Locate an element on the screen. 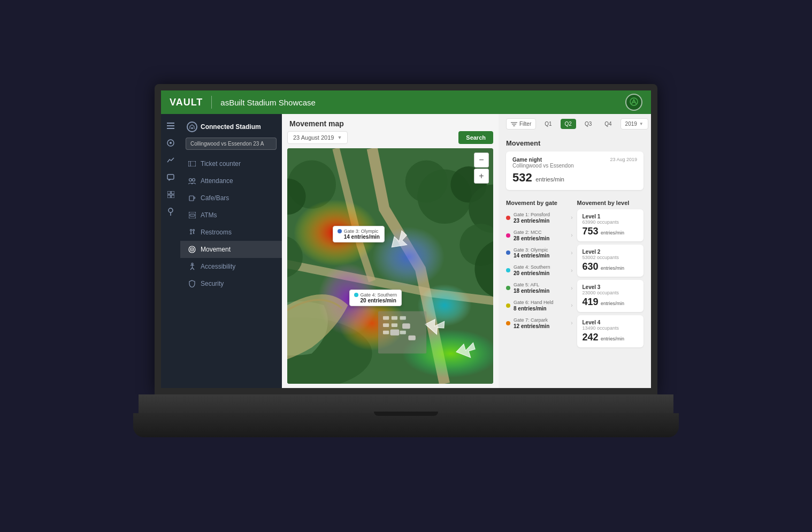  level1-card: Level 1 63990 occupants 753 entries/min is located at coordinates (611, 225).